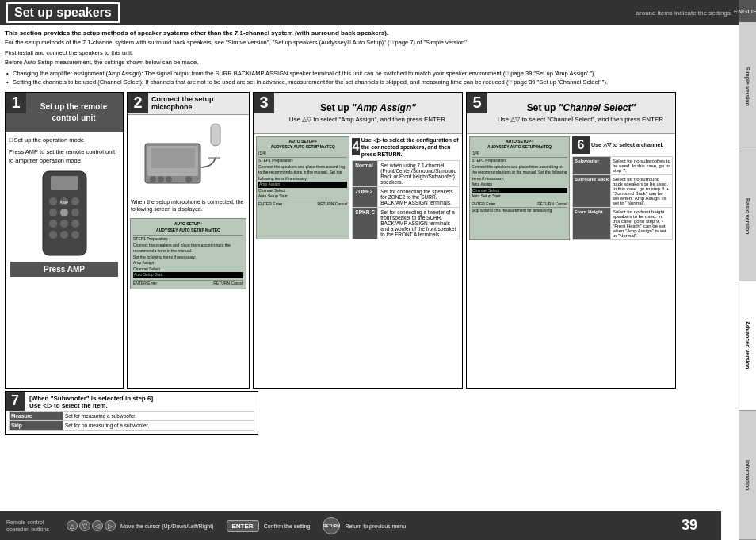 Image resolution: width=756 pixels, height=540 pixels. I want to click on tab-information: Information, so click(748, 476).